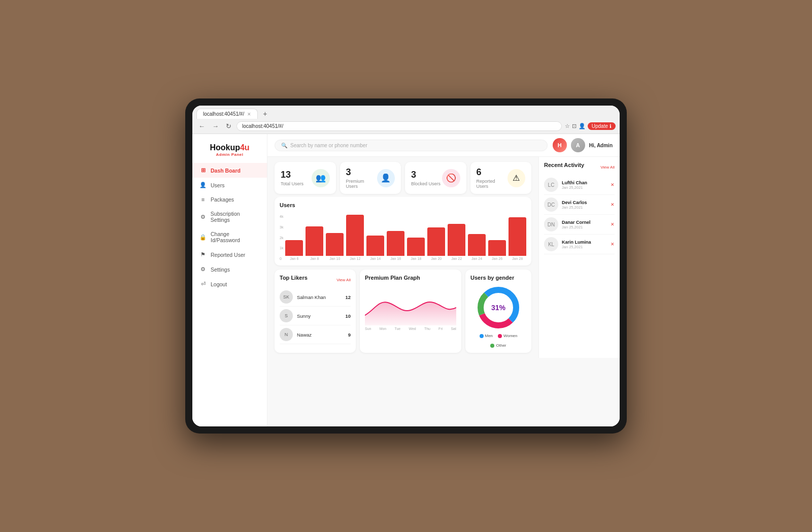 This screenshot has height=532, width=812. Describe the element at coordinates (580, 167) in the screenshot. I see `recent-activity-header: Recent Activity View All` at that location.